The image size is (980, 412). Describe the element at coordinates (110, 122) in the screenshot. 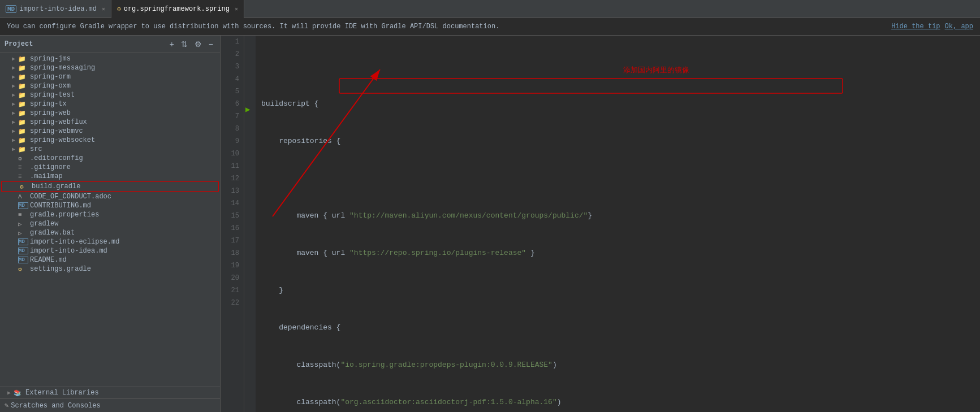

I see `tree-item-spring-webflux: ▶ 📁 spring-webflux` at that location.